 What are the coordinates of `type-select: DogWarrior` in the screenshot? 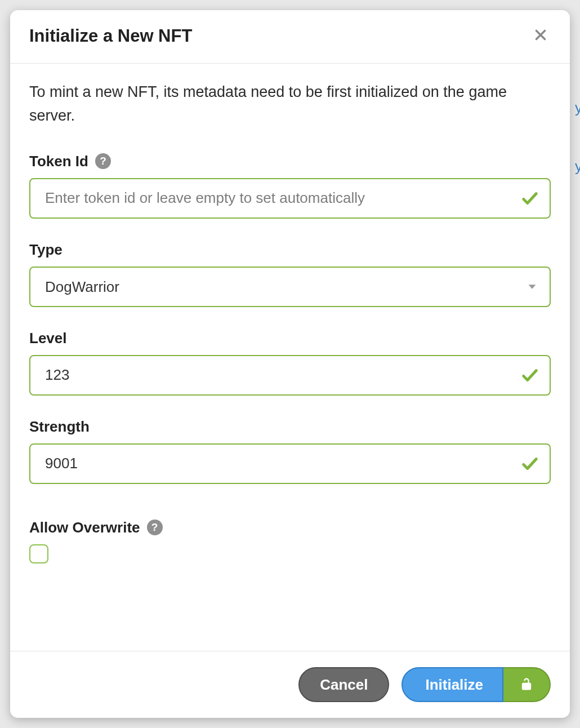 It's located at (290, 287).